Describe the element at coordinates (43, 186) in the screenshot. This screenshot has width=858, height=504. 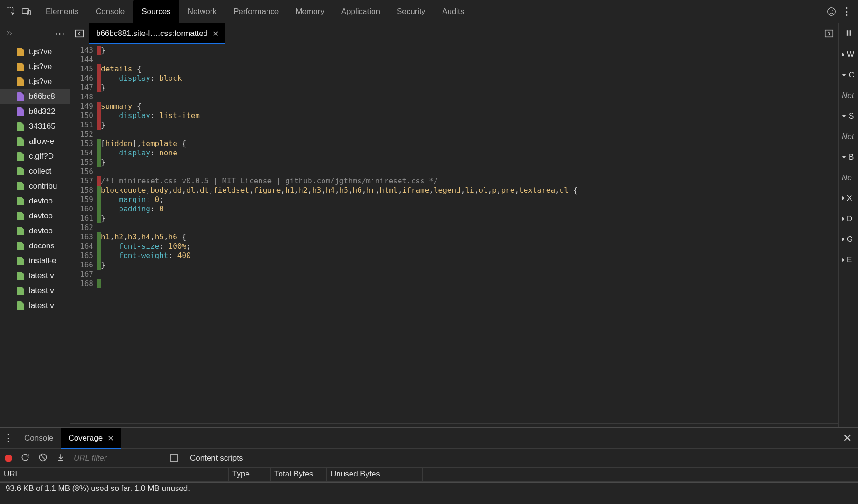
I see `file-label: contribu` at that location.